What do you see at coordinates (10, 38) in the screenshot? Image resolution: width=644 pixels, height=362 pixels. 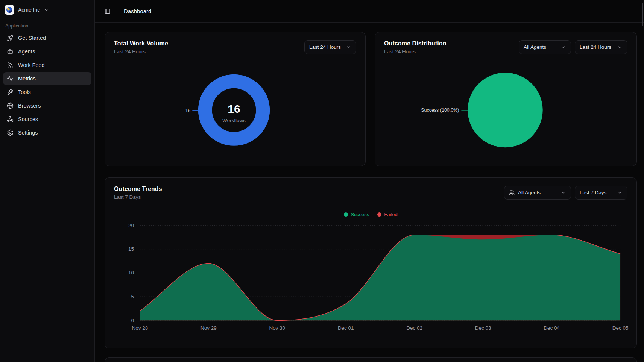 I see `rocket-icon` at bounding box center [10, 38].